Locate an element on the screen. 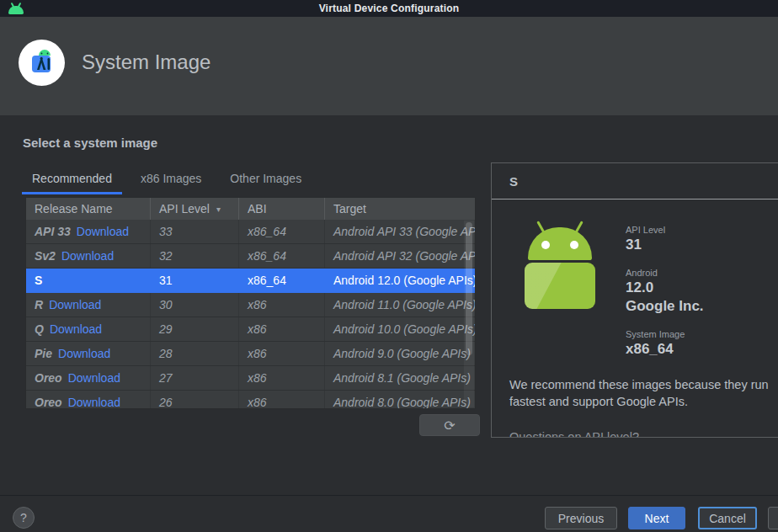  titlebar: Virtual Device Configuration is located at coordinates (389, 8).